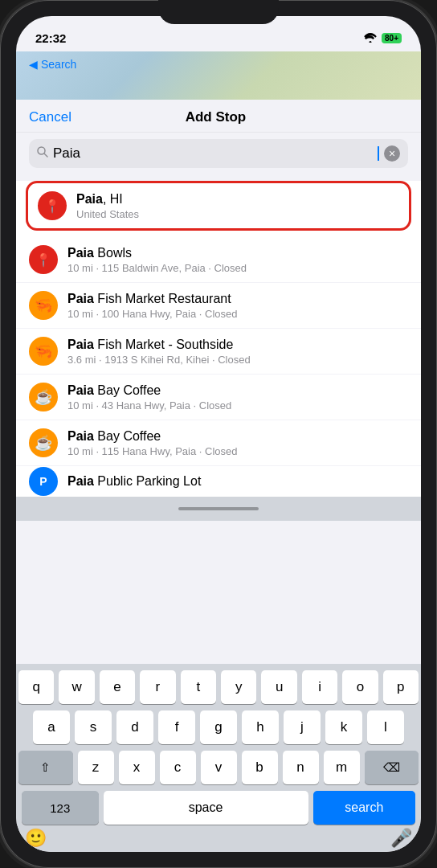 The width and height of the screenshot is (437, 868). Describe the element at coordinates (43, 481) in the screenshot. I see `result-icon-7: P` at that location.